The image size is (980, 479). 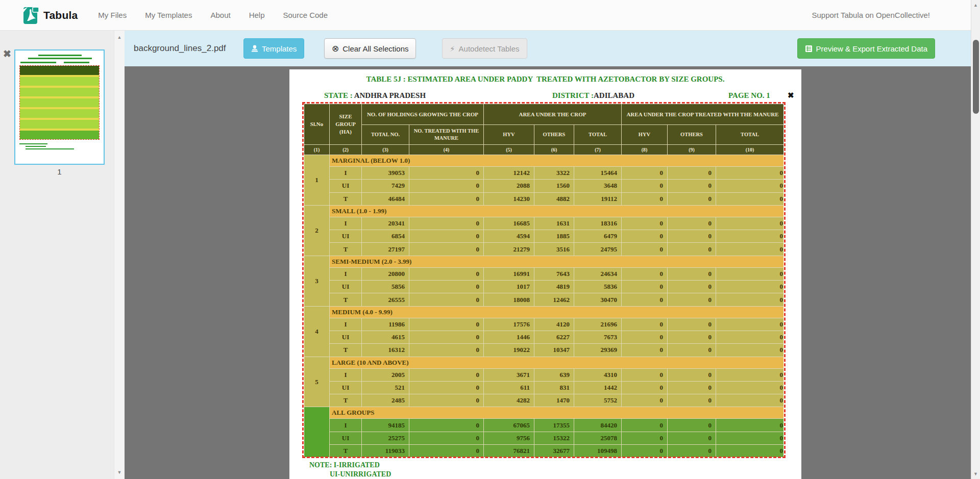 I want to click on selection-close-icon: ✖, so click(x=791, y=95).